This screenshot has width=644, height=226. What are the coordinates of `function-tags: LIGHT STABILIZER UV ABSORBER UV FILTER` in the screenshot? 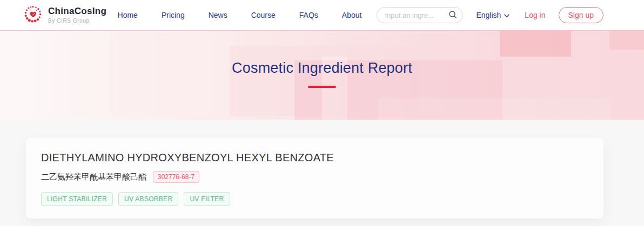 It's located at (314, 199).